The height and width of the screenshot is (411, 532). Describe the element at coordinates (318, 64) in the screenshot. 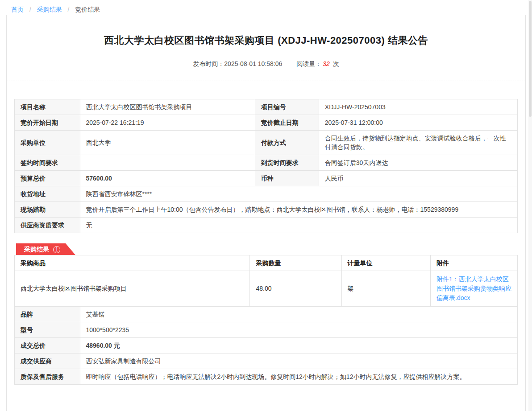

I see `view-count: 阅读量：32 次` at that location.